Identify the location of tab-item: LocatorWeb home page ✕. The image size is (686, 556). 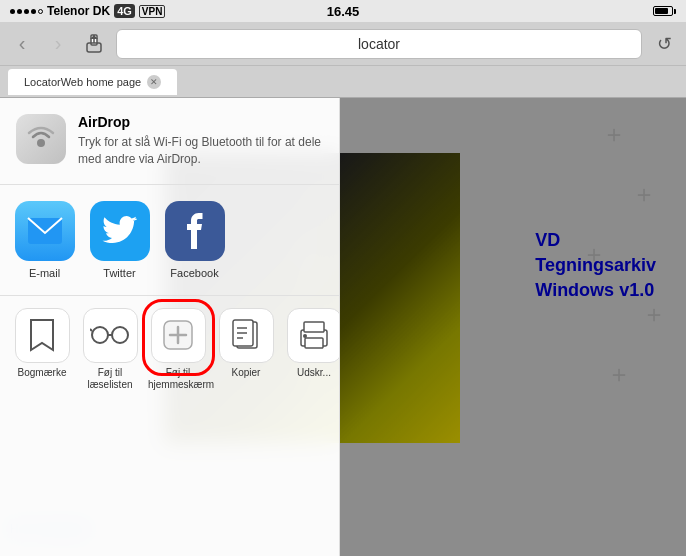
(92, 82).